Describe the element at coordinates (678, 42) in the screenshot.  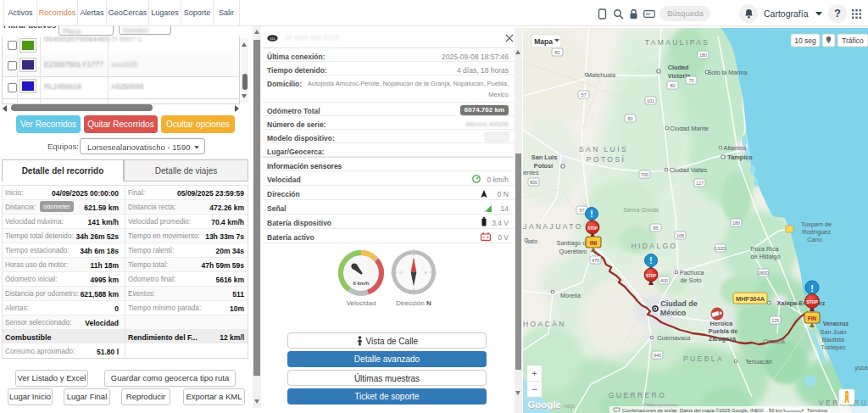
I see `svg-text: TAMAULIPAS` at that location.